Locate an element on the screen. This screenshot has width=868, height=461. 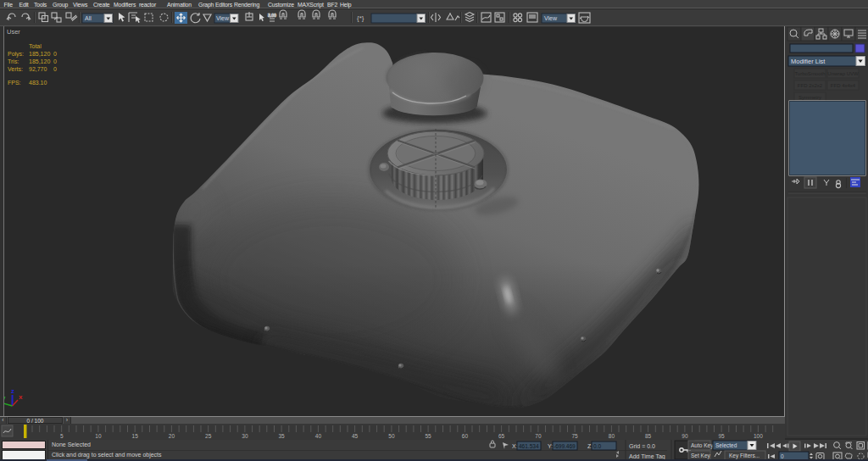
svg-text: 30 is located at coordinates (245, 436).